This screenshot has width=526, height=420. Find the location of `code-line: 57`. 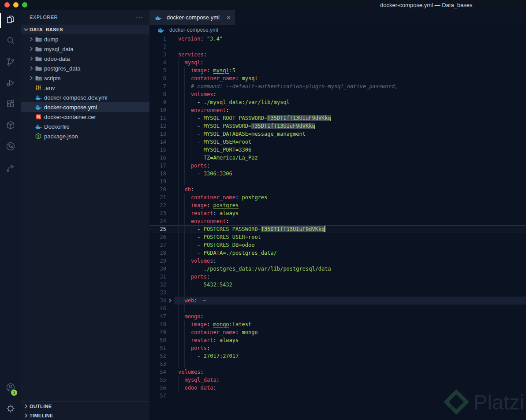

code-line: 57 is located at coordinates (338, 396).